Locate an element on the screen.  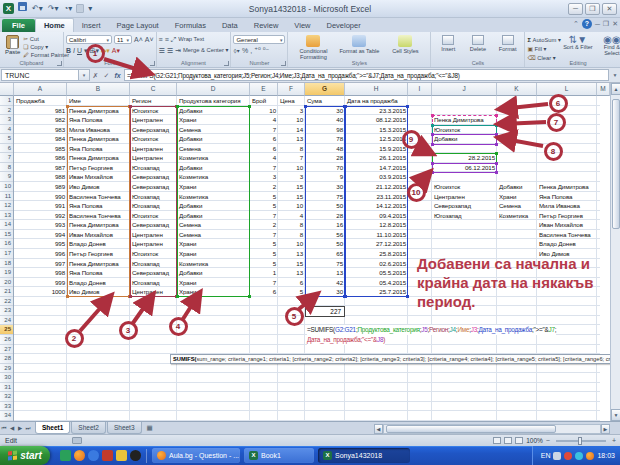
copy-button: ❏ Copy ▾ is located at coordinates (46, 48).